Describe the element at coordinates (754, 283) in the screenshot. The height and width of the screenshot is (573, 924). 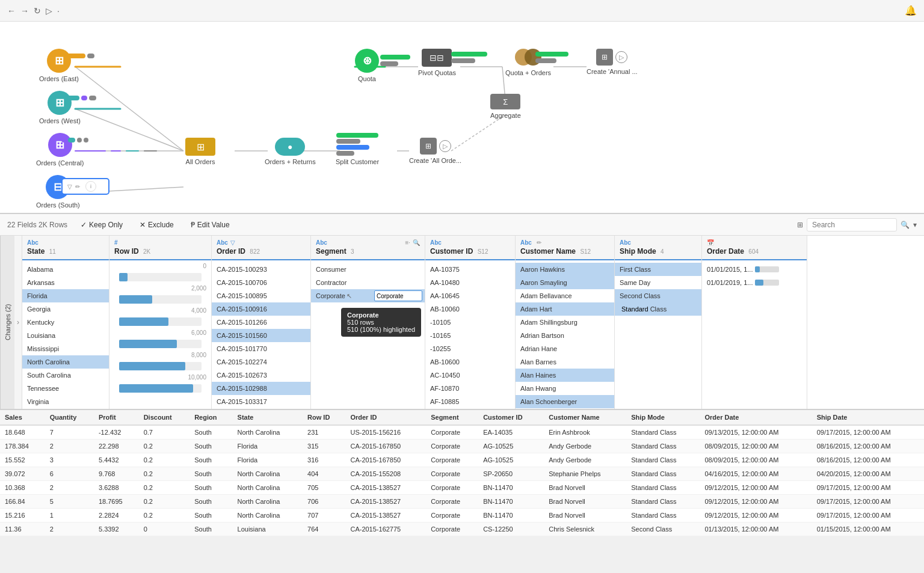
I see `list-item: 01/01/2019, 1...` at that location.